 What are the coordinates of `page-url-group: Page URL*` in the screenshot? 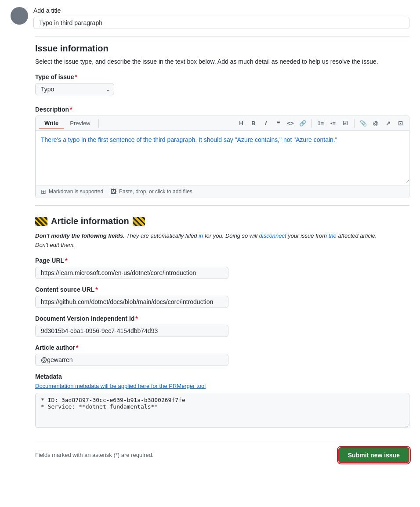 It's located at (222, 268).